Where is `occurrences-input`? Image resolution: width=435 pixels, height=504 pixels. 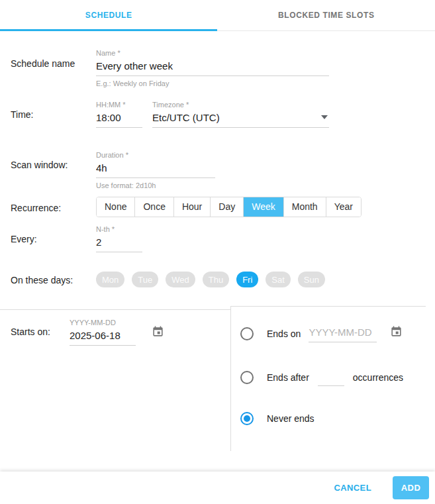
occurrences-input is located at coordinates (331, 378).